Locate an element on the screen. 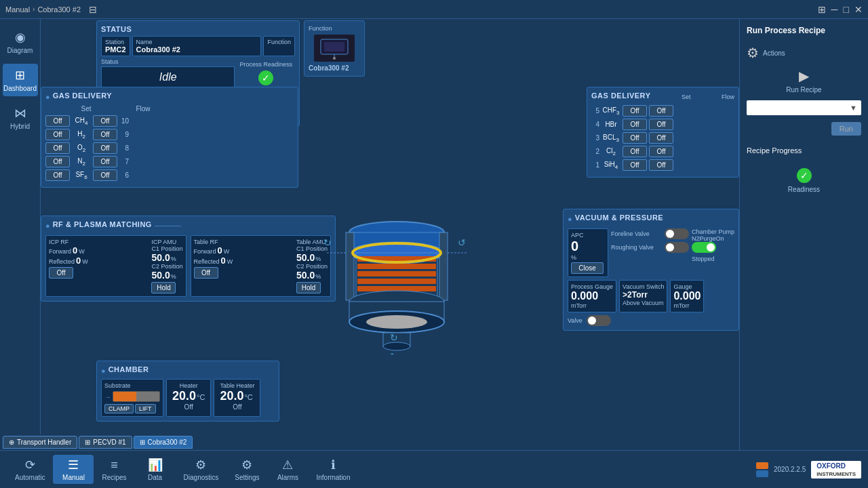  clamp-button: CLAMP is located at coordinates (119, 409).